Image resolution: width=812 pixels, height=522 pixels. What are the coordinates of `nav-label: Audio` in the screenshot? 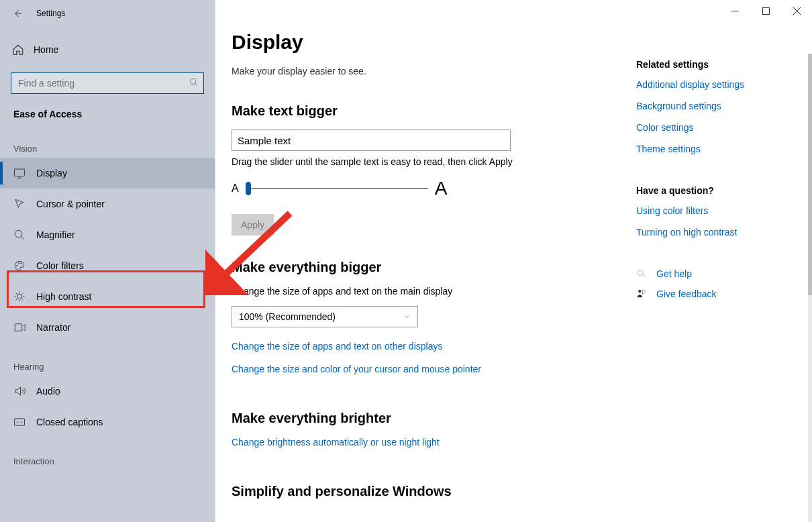 It's located at (48, 391).